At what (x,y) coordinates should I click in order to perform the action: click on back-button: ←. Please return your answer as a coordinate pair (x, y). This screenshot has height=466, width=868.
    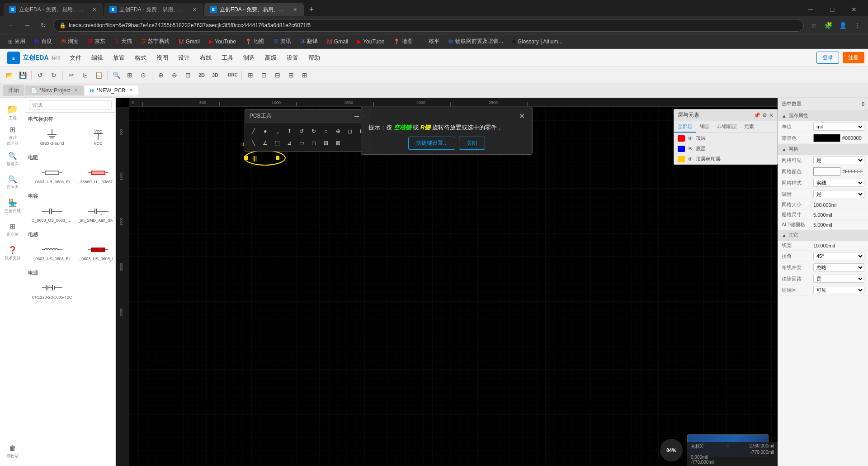
    Looking at the image, I should click on (11, 25).